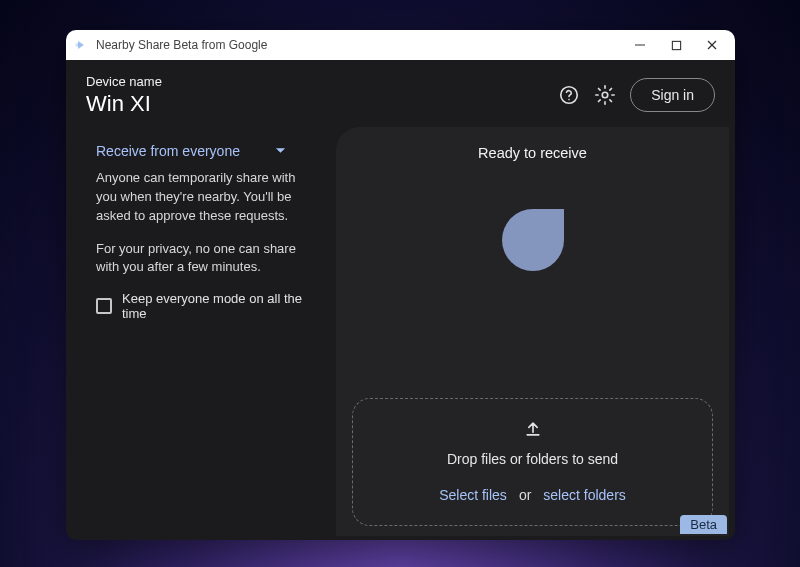 The width and height of the screenshot is (800, 567). What do you see at coordinates (168, 151) in the screenshot?
I see `receive-mode-label: Receive from everyone` at bounding box center [168, 151].